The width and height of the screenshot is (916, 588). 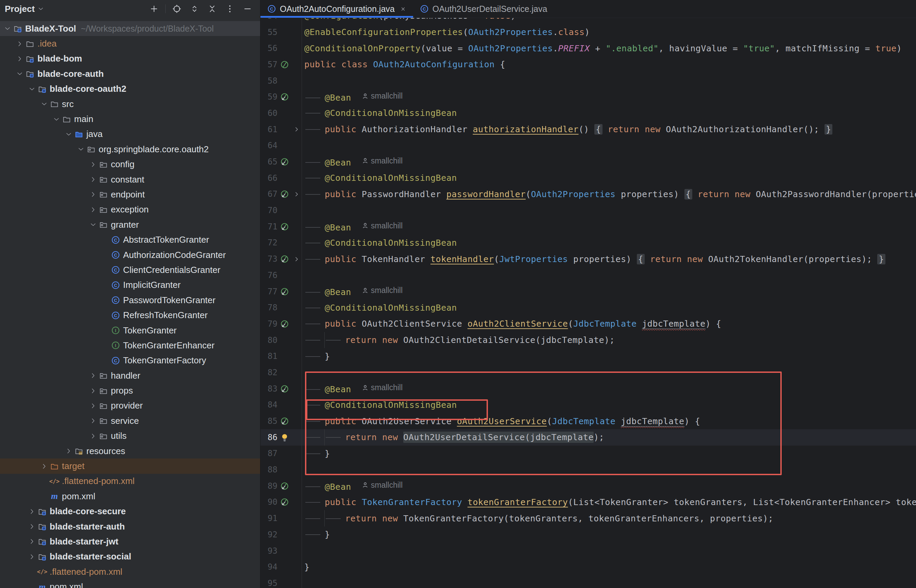 I want to click on line-number: 57, so click(x=269, y=65).